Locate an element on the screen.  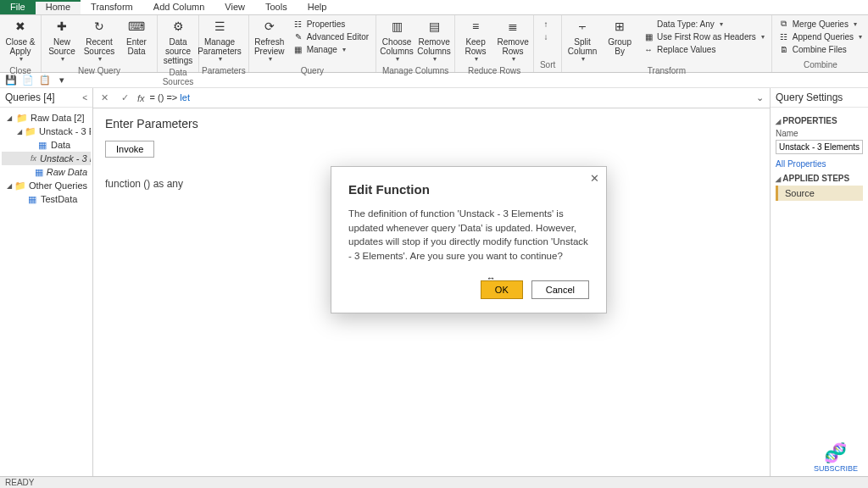
remove-rows-button: ≣Remove Rows▾ is located at coordinates (513, 41).